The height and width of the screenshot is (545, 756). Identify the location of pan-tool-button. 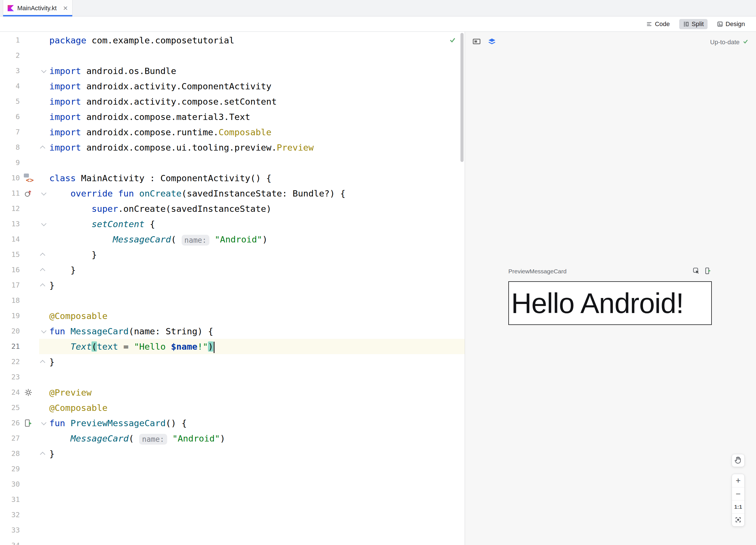
(738, 460).